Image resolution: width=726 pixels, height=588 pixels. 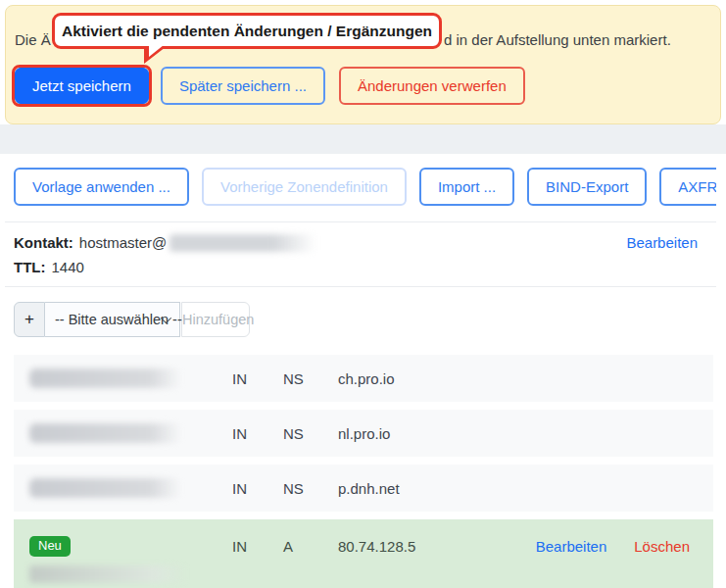 What do you see at coordinates (50, 547) in the screenshot?
I see `new-record-badge: Neu` at bounding box center [50, 547].